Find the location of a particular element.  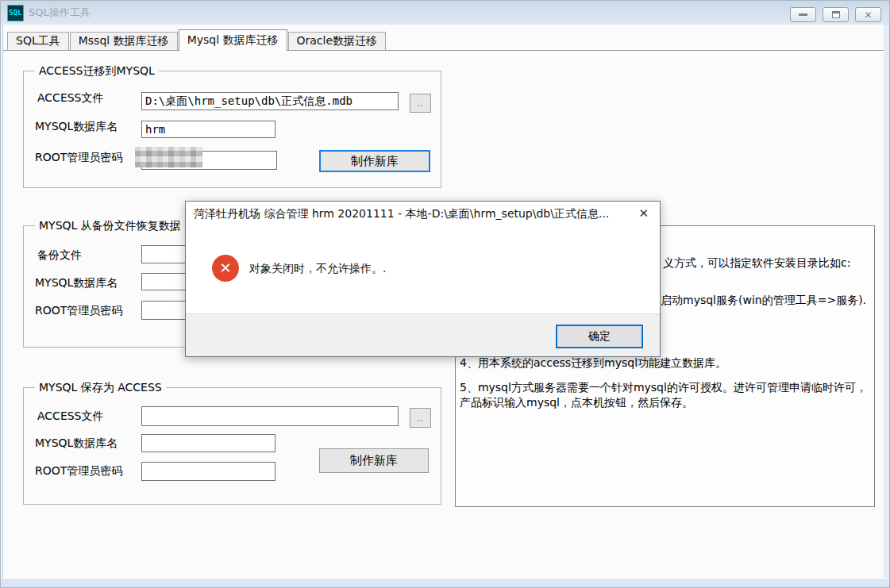

instruction-item-5: 5、mysql方式服务器需要一个针对mysql的许可授权。进许可管理申请临时许可… is located at coordinates (665, 395).